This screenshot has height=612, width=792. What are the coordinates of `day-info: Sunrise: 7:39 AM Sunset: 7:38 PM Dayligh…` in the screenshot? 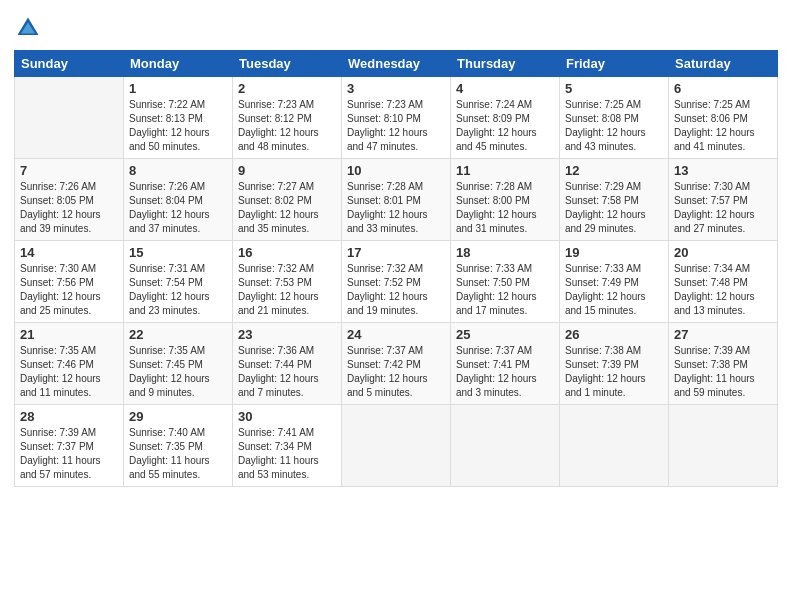 It's located at (723, 372).